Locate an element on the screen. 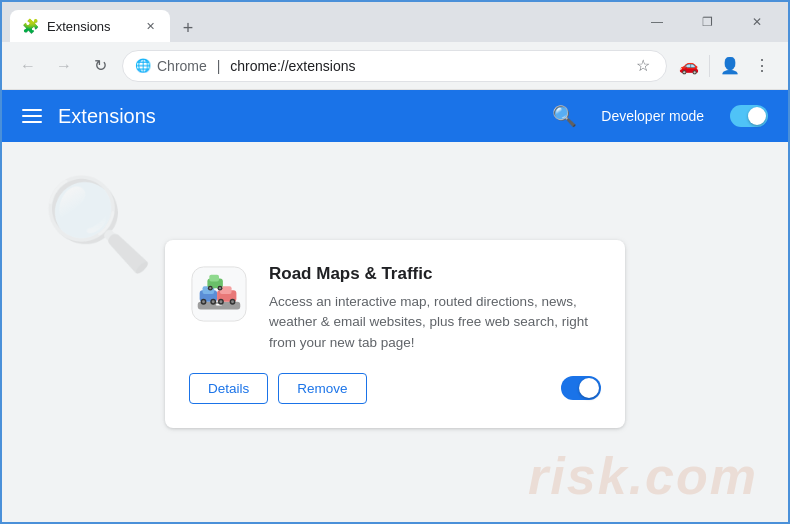 Image resolution: width=790 pixels, height=524 pixels. back-button: ← is located at coordinates (28, 66).